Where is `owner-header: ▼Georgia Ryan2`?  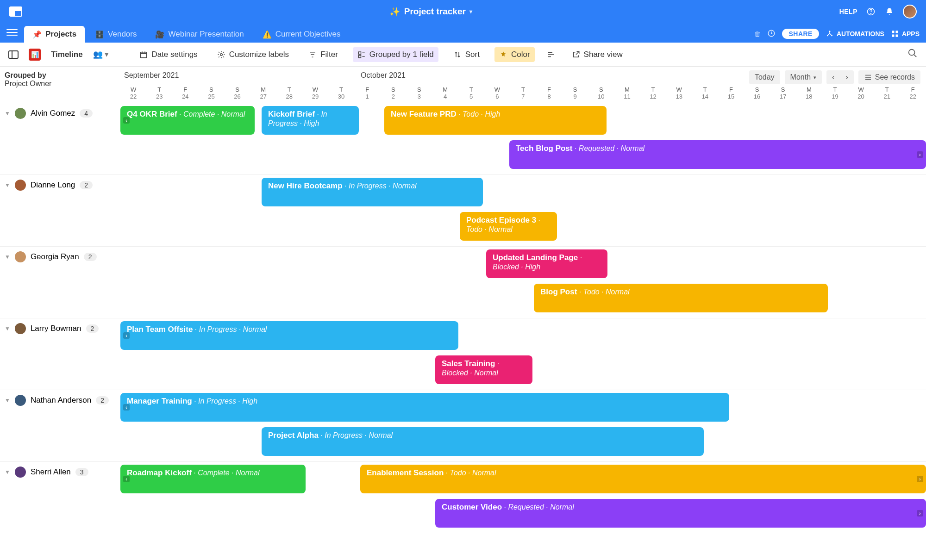
owner-header: ▼Georgia Ryan2 is located at coordinates (60, 257).